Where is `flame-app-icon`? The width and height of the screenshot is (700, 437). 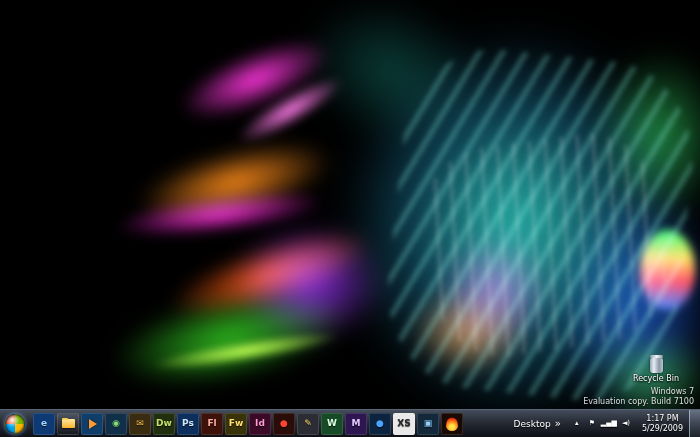
flame-app-icon is located at coordinates (452, 424).